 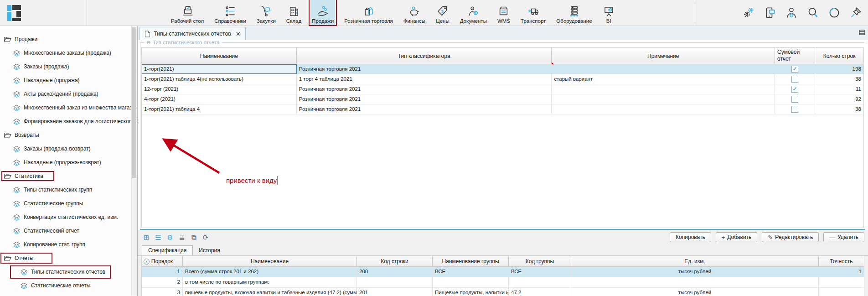 I want to click on column-header-note: Примечание, so click(x=663, y=56).